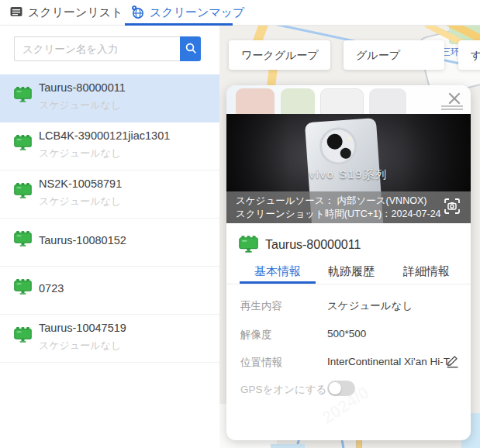  I want to click on search-row, so click(107, 49).